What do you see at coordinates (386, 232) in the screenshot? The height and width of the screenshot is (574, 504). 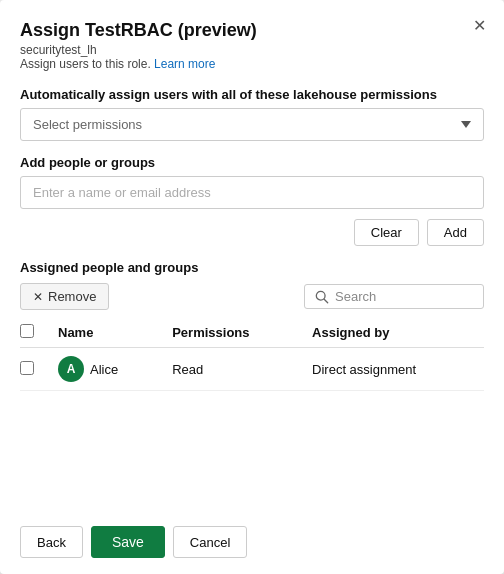 I see `clear-button: Clear` at bounding box center [386, 232].